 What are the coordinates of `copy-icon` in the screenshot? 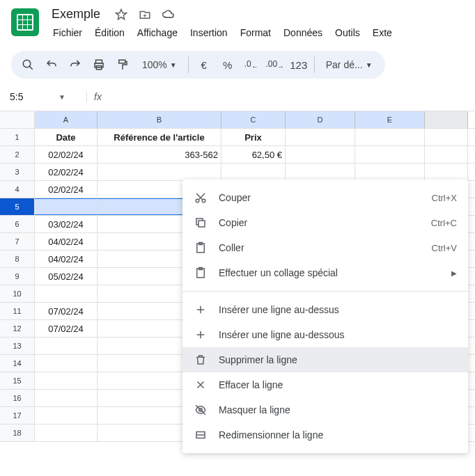 It's located at (201, 223).